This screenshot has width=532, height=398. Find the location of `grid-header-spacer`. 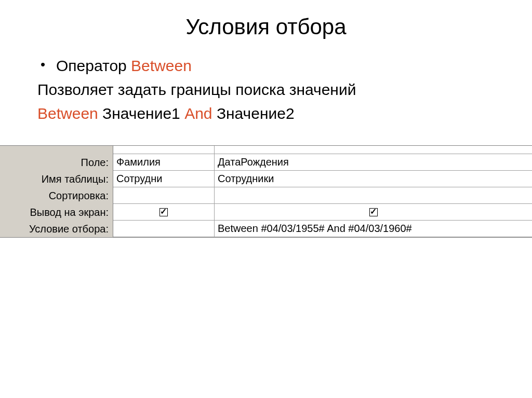

grid-header-spacer is located at coordinates (266, 150).